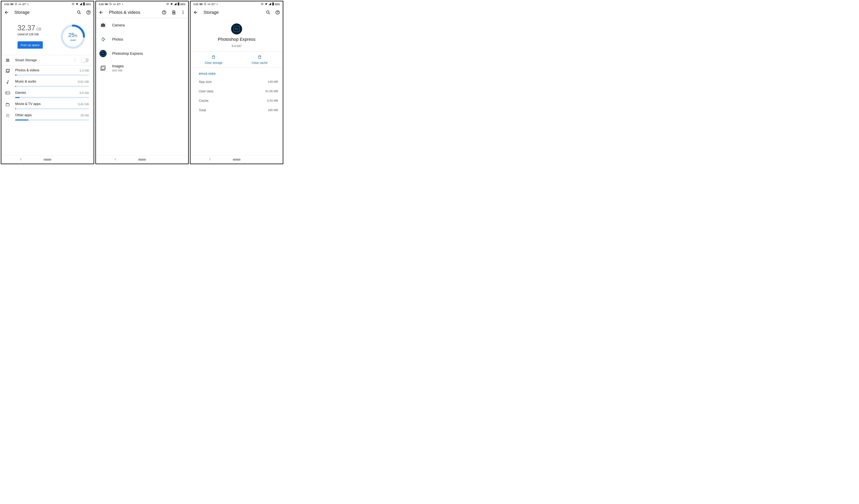 The image size is (859, 504). I want to click on app-hero: Ps Photoshop Express 6.4.597, so click(237, 35).